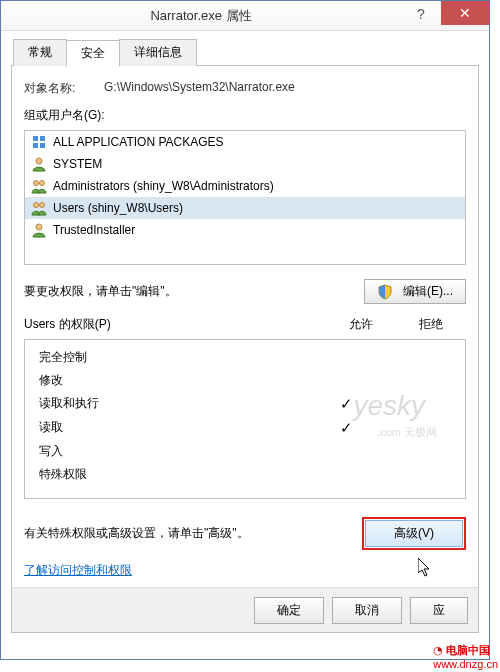 The height and width of the screenshot is (672, 500). I want to click on advanced-button: 高级(V), so click(414, 534).